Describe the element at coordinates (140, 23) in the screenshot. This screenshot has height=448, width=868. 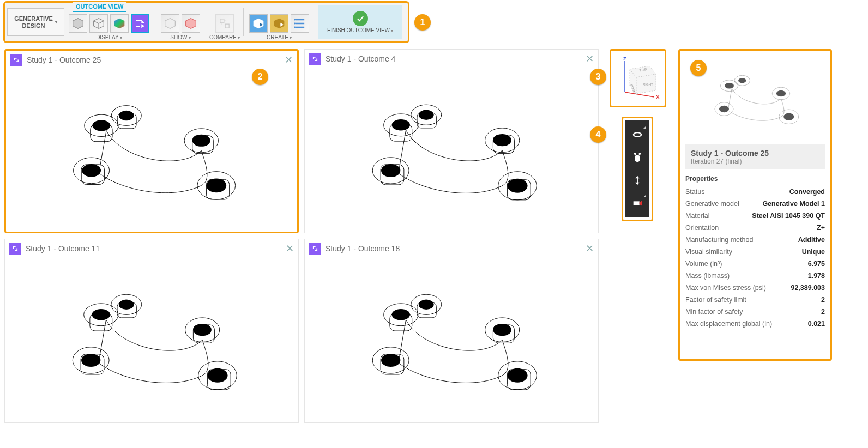
I see `display-mode-export-icon` at that location.